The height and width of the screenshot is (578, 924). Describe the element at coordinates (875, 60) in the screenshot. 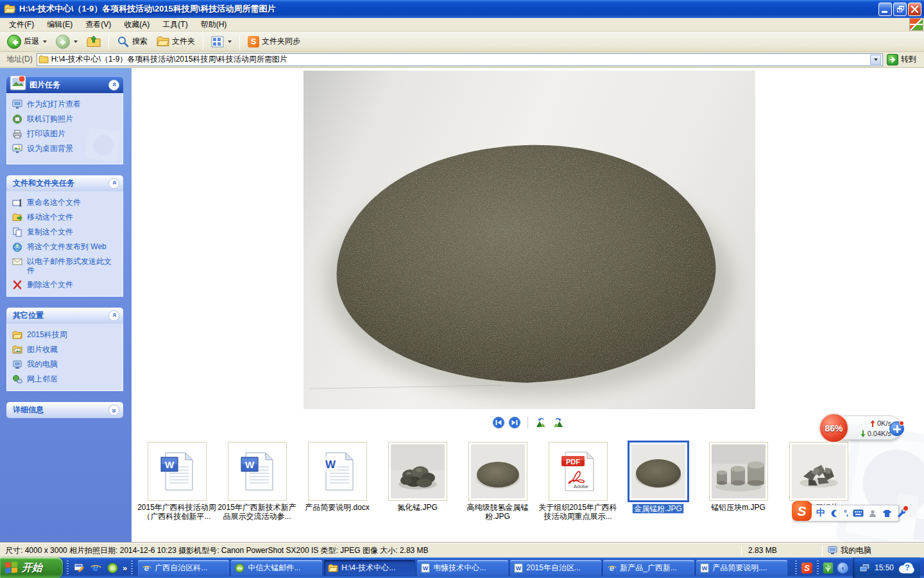

I see `address-dropdown-icon` at that location.